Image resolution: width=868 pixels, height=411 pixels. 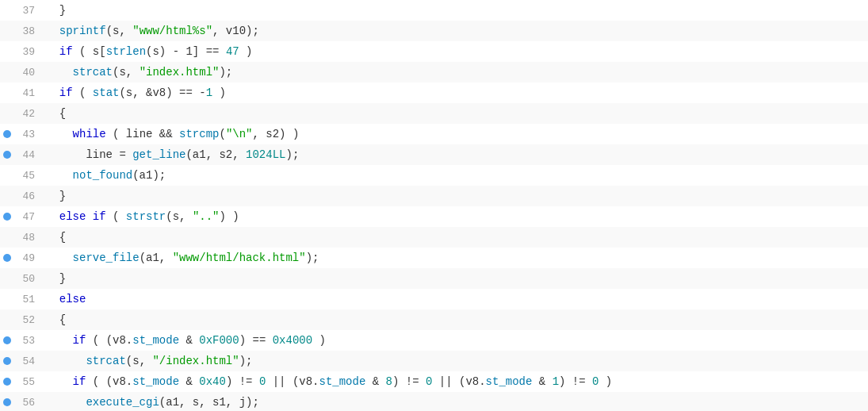 What do you see at coordinates (29, 259) in the screenshot?
I see `line-number: 49` at bounding box center [29, 259].